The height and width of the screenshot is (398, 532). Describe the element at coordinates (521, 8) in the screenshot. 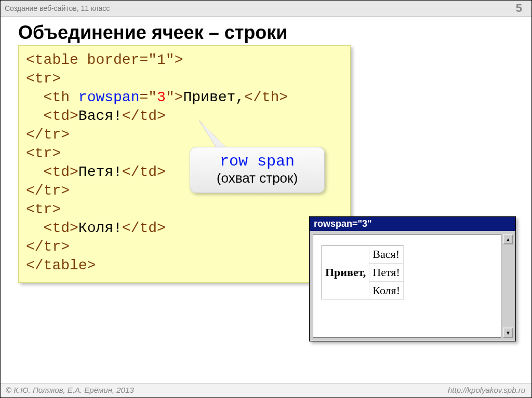

I see `page-number: 5` at that location.